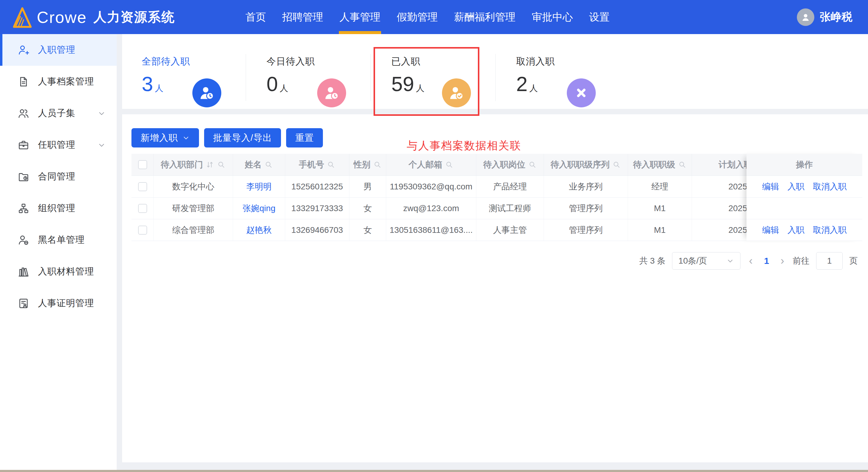 This screenshot has width=868, height=472. I want to click on column-header-6: 待入职岗位, so click(510, 165).